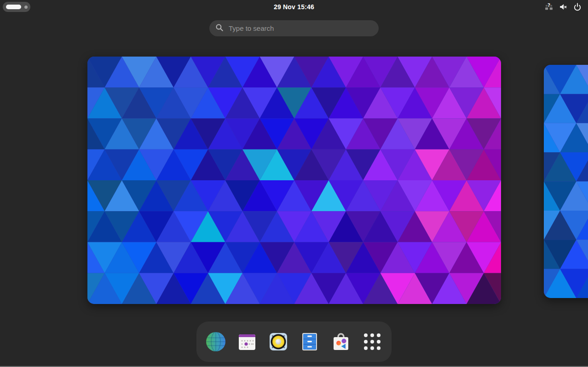 The width and height of the screenshot is (588, 367). Describe the element at coordinates (219, 29) in the screenshot. I see `search-icon` at that location.